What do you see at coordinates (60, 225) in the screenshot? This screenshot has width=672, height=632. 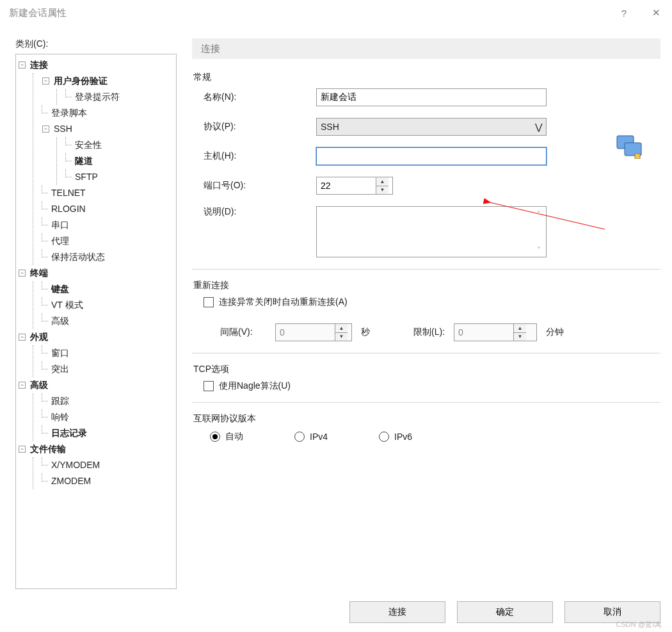 I see `tree-node-serial: 串口` at bounding box center [60, 225].